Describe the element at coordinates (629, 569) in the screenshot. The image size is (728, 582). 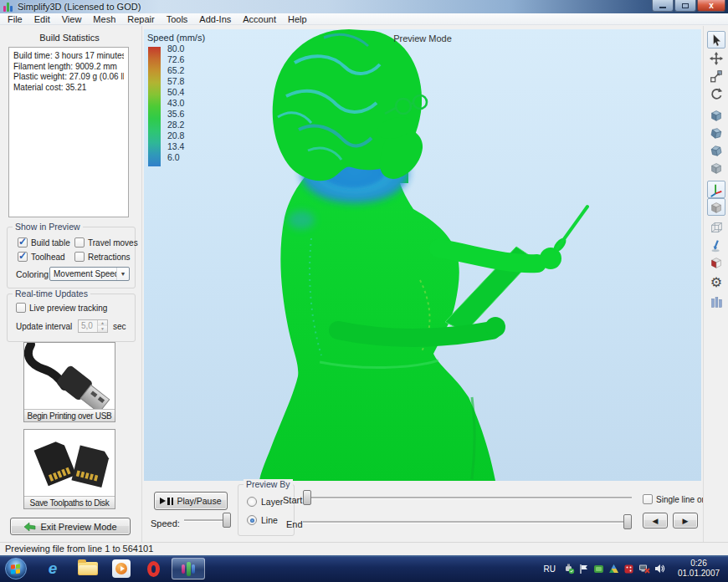
I see `app-red-icon` at that location.